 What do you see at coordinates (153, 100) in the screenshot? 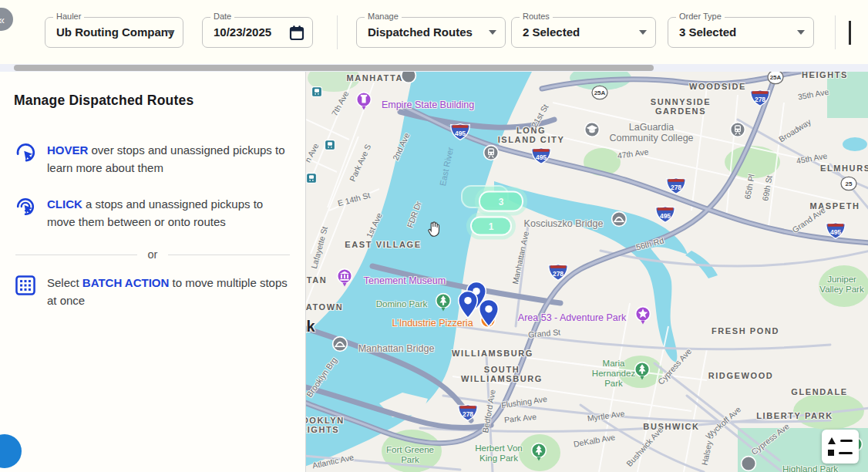
I see `page-title: Manage Dispatched Routes` at bounding box center [153, 100].